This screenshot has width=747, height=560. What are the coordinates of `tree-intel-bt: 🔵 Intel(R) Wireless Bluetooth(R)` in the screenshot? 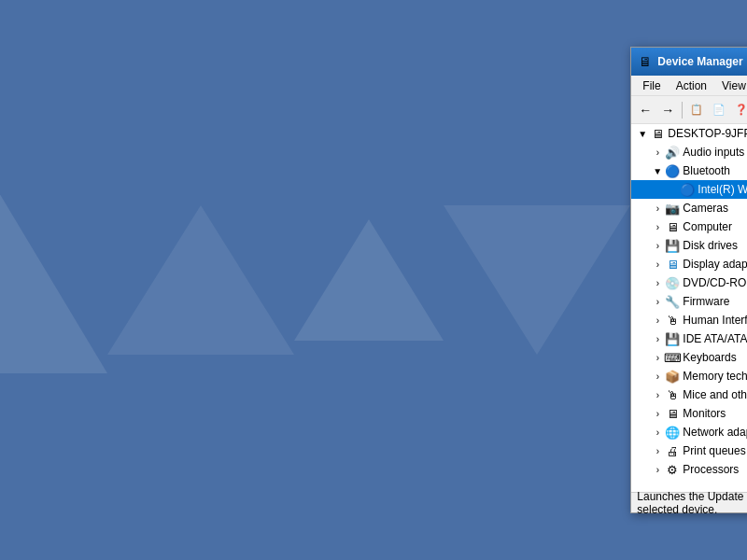 It's located at (689, 189).